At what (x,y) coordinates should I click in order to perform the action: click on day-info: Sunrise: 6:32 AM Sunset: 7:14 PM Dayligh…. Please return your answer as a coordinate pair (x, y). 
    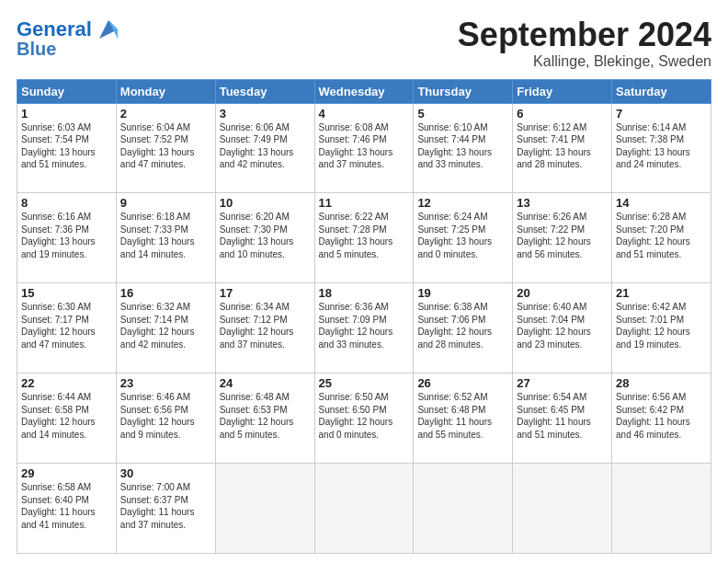
    Looking at the image, I should click on (165, 326).